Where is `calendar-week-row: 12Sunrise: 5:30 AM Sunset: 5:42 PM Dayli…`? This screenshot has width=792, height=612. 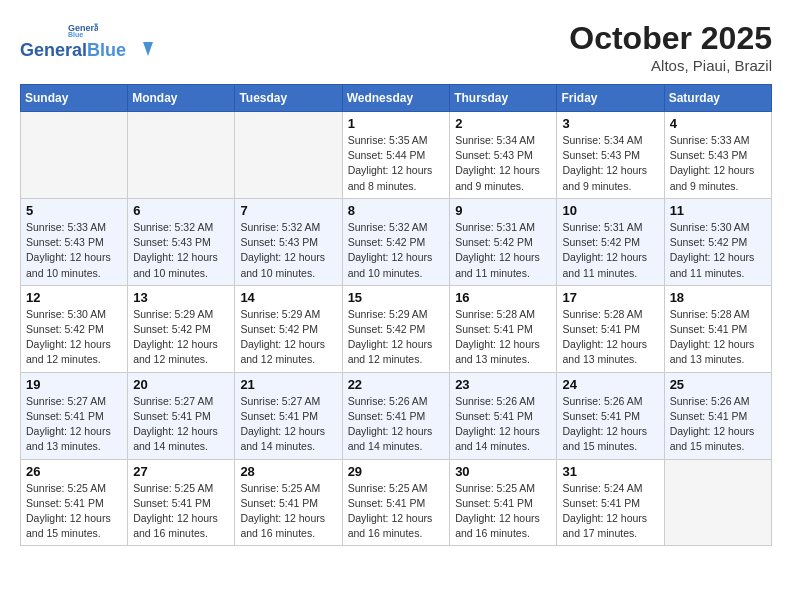 calendar-week-row: 12Sunrise: 5:30 AM Sunset: 5:42 PM Dayli… is located at coordinates (396, 328).